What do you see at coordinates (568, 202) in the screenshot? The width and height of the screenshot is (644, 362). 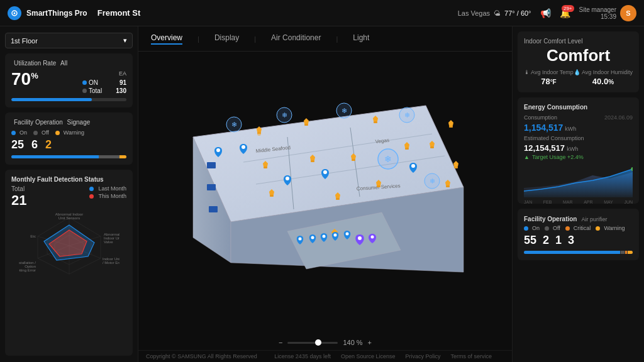 I see `chart-label-mar: MAR` at bounding box center [568, 202].